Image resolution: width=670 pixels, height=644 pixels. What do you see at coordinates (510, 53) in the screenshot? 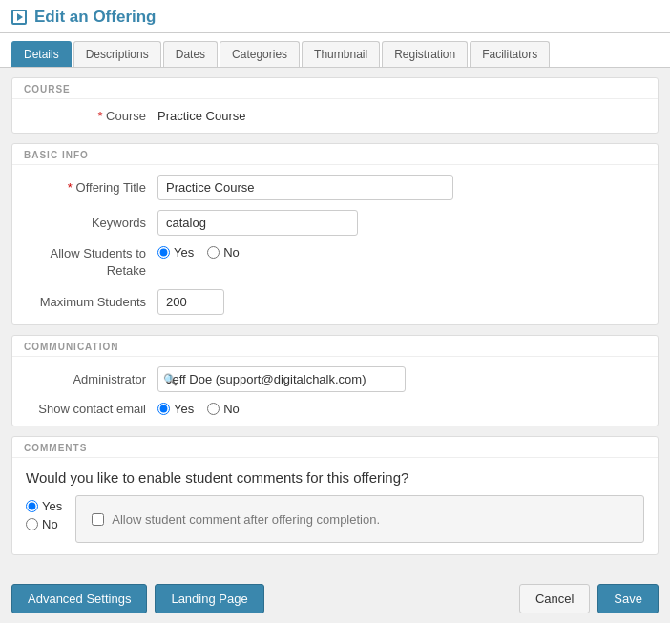
I see `tab-facilitators: Facilitators` at bounding box center [510, 53].